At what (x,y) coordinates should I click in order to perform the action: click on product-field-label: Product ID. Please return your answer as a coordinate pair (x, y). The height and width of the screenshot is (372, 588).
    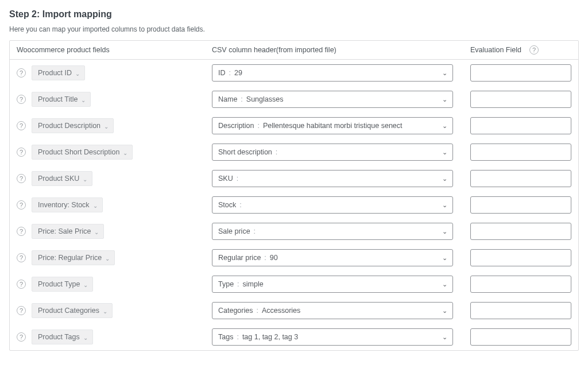
    Looking at the image, I should click on (55, 73).